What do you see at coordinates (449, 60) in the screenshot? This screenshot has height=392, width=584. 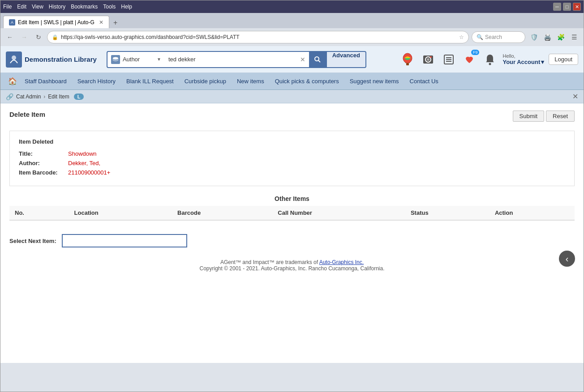 I see `list-icon-button` at bounding box center [449, 60].